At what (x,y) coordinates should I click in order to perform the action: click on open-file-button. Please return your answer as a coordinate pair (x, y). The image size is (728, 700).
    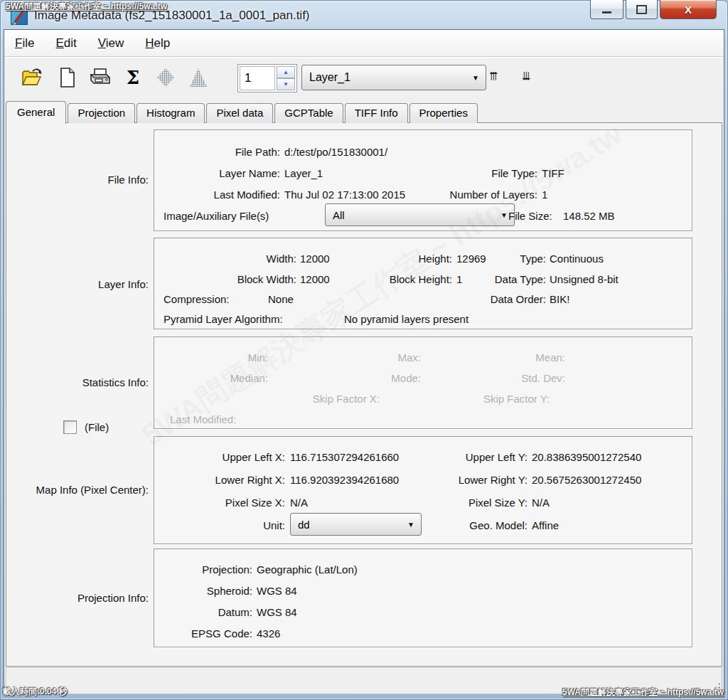
    Looking at the image, I should click on (32, 78).